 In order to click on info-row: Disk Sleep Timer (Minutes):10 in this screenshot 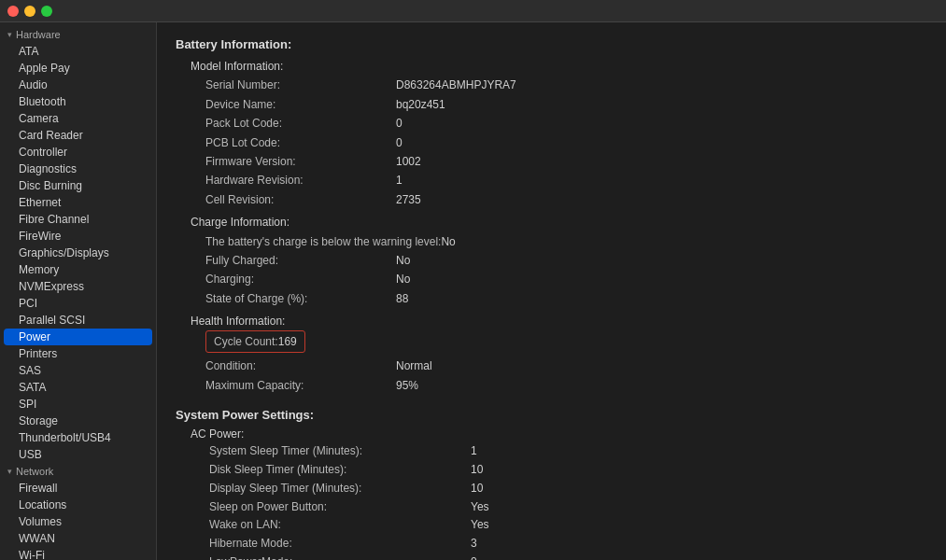, I will do `click(568, 470)`.